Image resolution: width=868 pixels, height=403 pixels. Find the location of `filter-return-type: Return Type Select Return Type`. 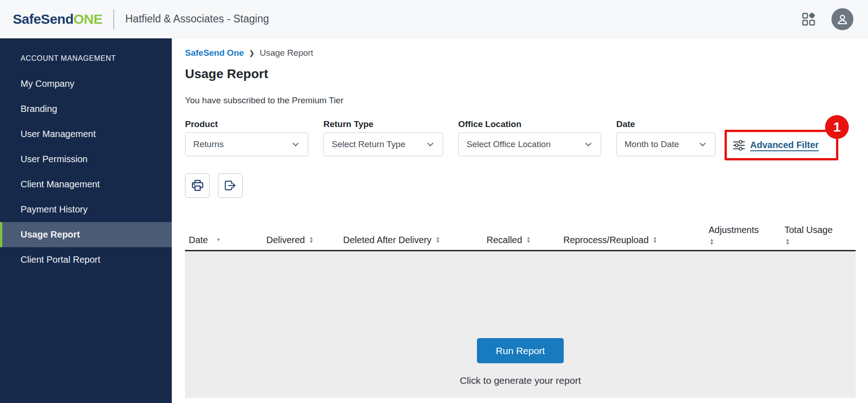

filter-return-type: Return Type Select Return Type is located at coordinates (383, 138).